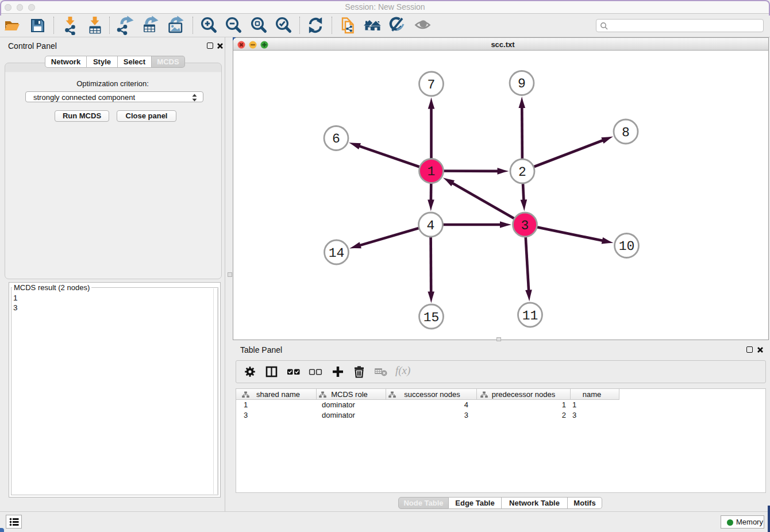 Image resolution: width=770 pixels, height=532 pixels. What do you see at coordinates (337, 253) in the screenshot?
I see `svg-text: 14` at bounding box center [337, 253].